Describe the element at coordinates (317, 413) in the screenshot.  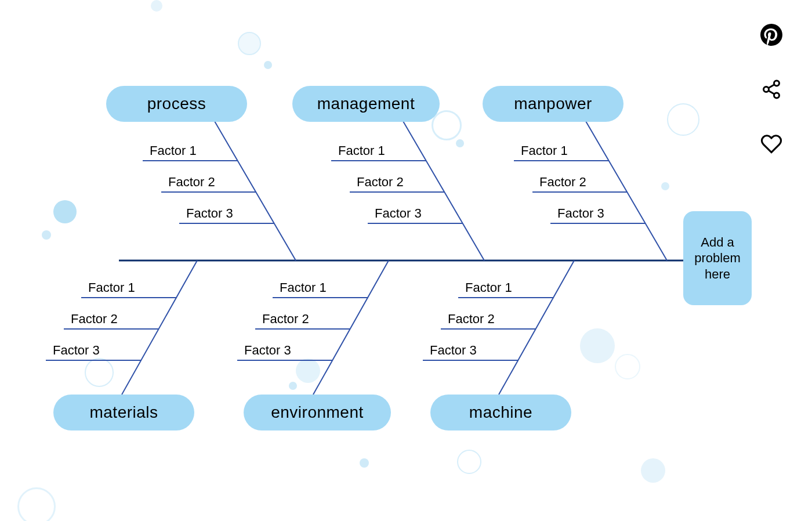
I see `category-label: environment` at that location.